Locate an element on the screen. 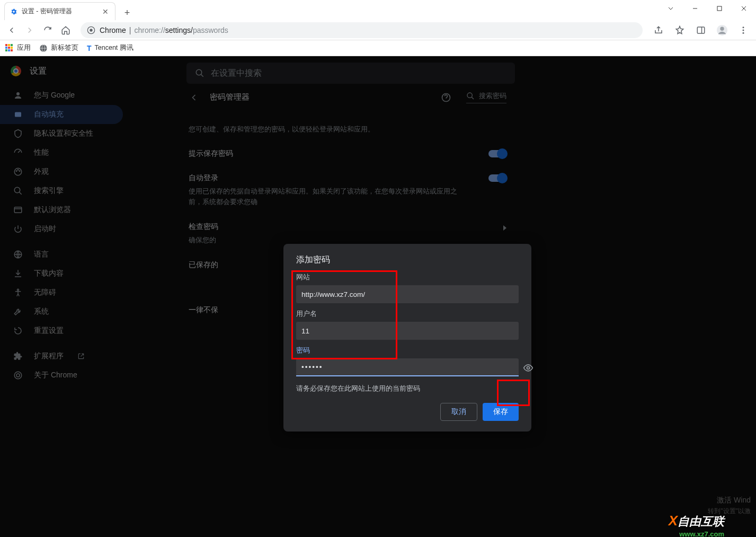 The width and height of the screenshot is (756, 537). sidebar-item-you-and-google: 您与 Google is located at coordinates (61, 95).